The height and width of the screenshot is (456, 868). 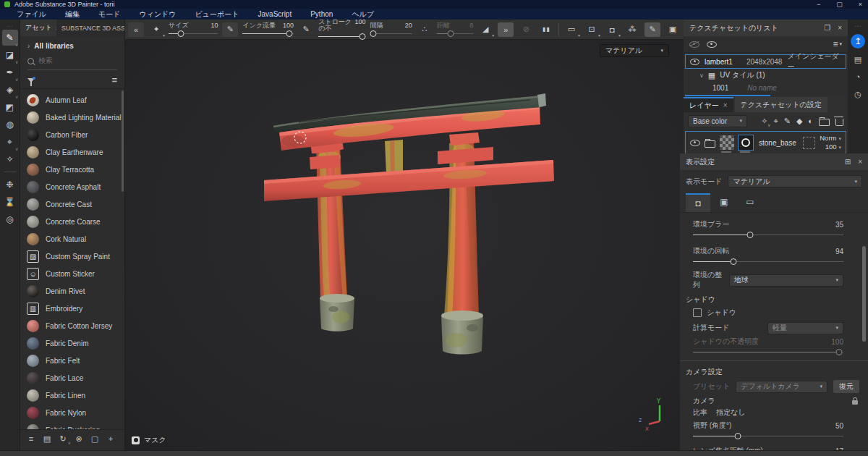 What do you see at coordinates (526, 30) in the screenshot?
I see `symmetry-off-icon: ⊘` at bounding box center [526, 30].